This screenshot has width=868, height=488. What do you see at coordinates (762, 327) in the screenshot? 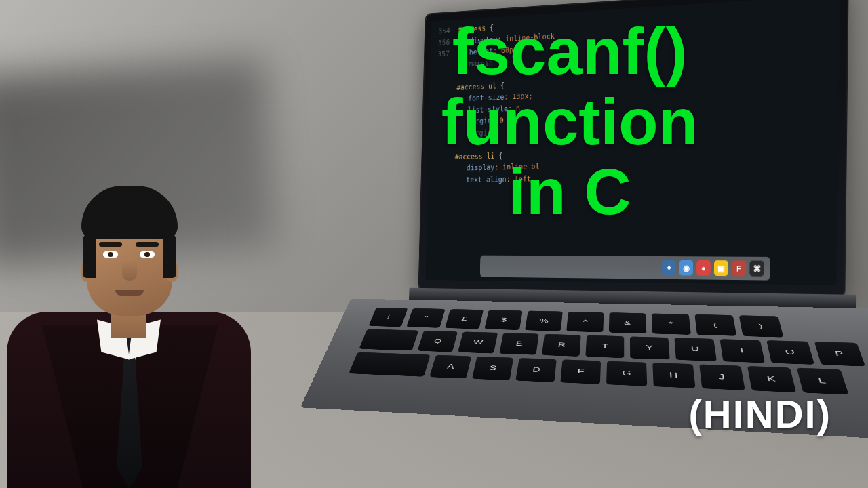
I see `keyboard-key: )` at bounding box center [762, 327].